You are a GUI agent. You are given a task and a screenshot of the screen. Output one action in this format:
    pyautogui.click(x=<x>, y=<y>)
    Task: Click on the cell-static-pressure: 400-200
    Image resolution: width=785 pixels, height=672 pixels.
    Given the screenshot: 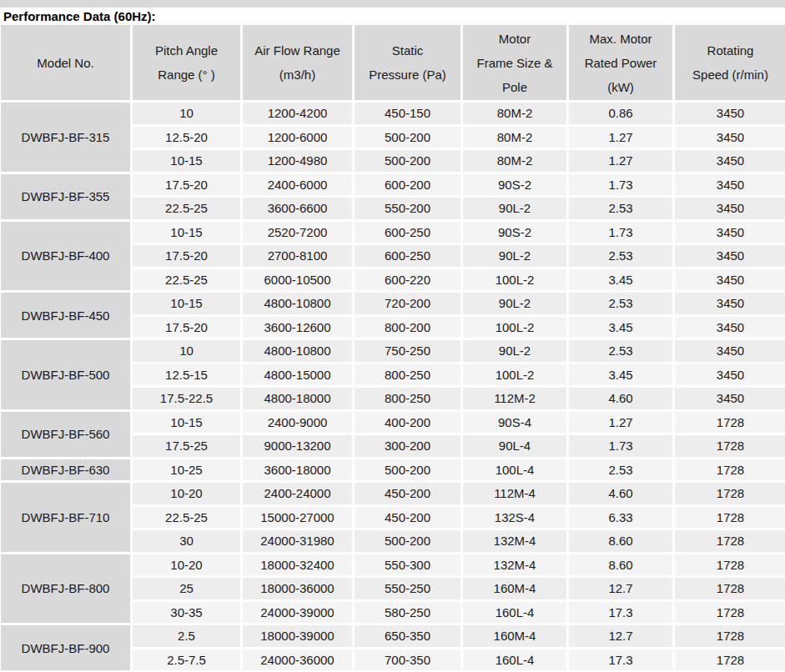 What is the action you would take?
    pyautogui.click(x=407, y=423)
    